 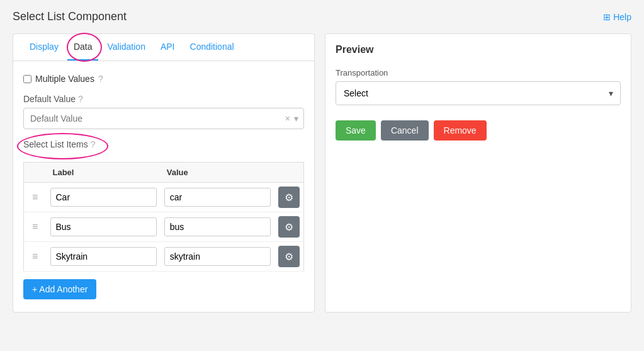 I want to click on clear-icon: ×, so click(x=288, y=118).